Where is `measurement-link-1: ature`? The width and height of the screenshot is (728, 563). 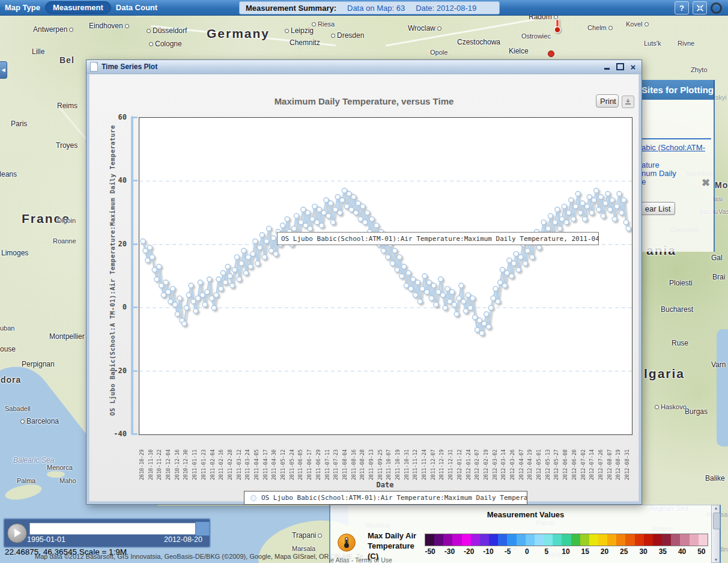 measurement-link-1: ature is located at coordinates (651, 165).